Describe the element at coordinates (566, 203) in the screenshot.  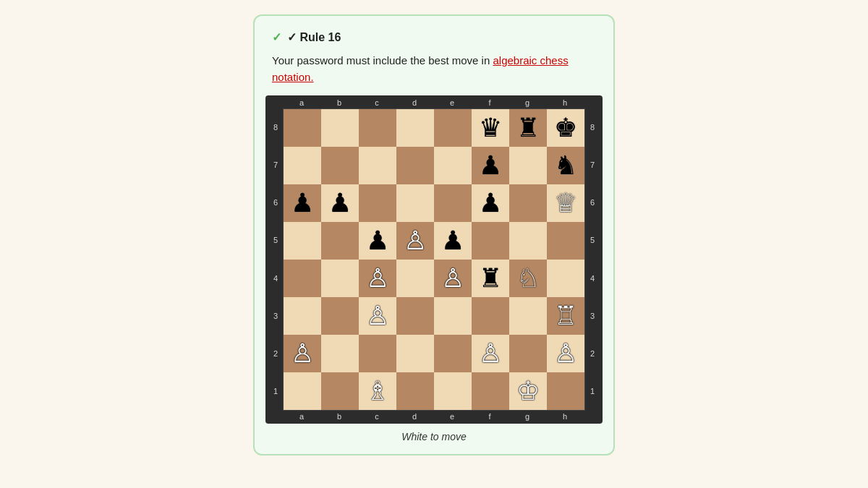
I see `piece-h6: ♕` at that location.